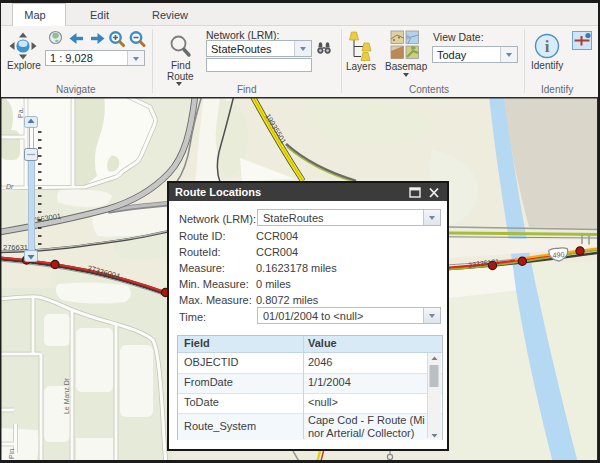  I want to click on svg-text: 490, so click(558, 256).